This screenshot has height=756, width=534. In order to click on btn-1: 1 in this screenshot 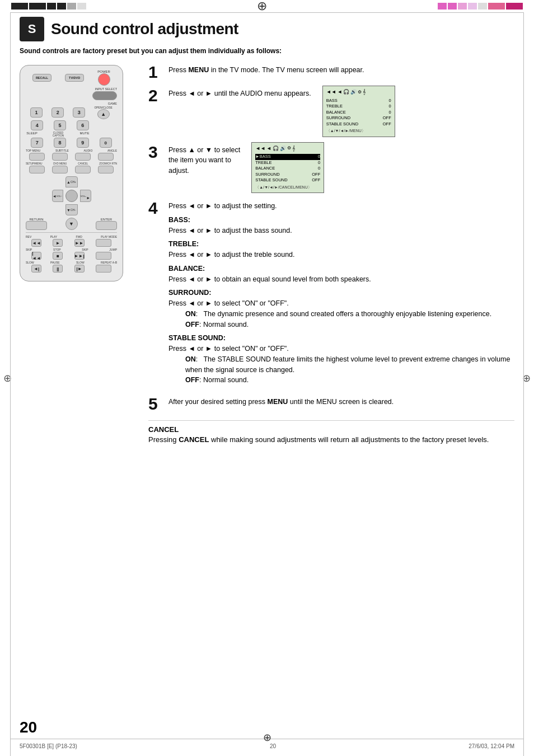, I will do `click(36, 112)`.